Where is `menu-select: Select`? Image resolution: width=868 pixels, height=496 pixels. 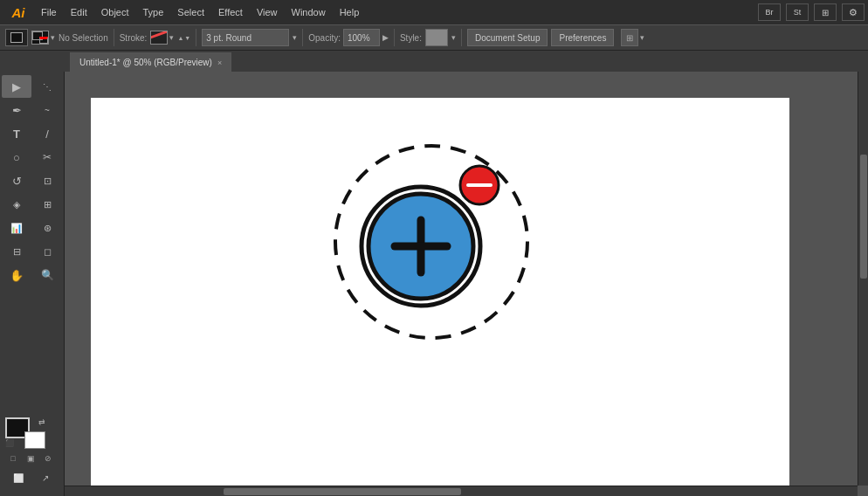
menu-select: Select is located at coordinates (190, 12).